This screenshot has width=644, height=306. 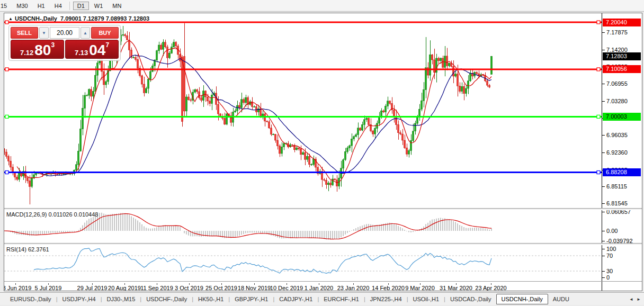 I want to click on date-label: 10 Dec 2019, so click(x=287, y=288).